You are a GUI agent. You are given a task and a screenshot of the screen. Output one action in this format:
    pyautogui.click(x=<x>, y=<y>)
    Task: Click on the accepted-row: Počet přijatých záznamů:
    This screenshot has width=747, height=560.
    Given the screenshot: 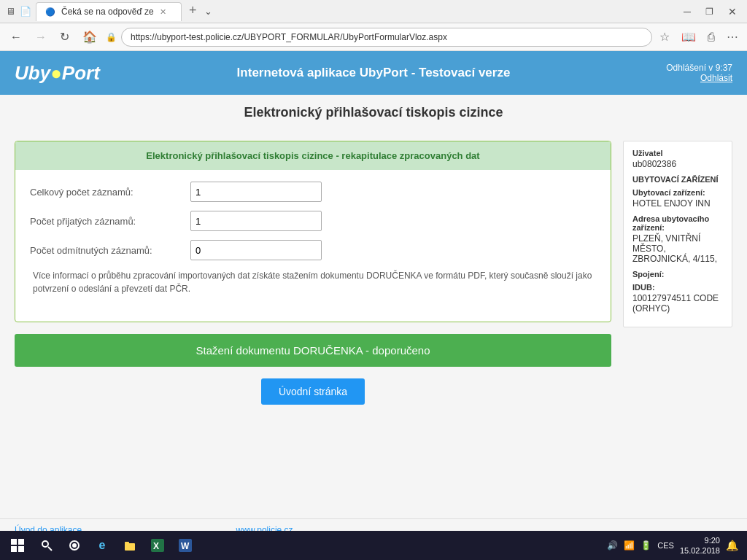 What is the action you would take?
    pyautogui.click(x=313, y=221)
    